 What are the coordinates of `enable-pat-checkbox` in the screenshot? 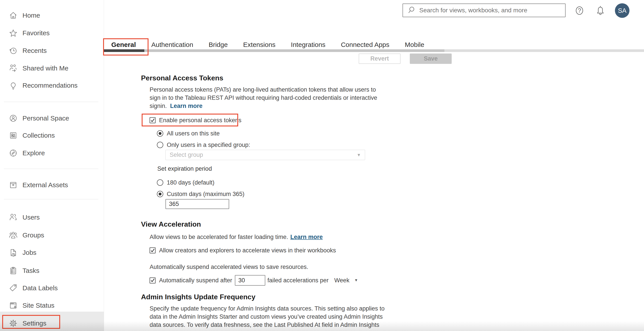 It's located at (152, 120).